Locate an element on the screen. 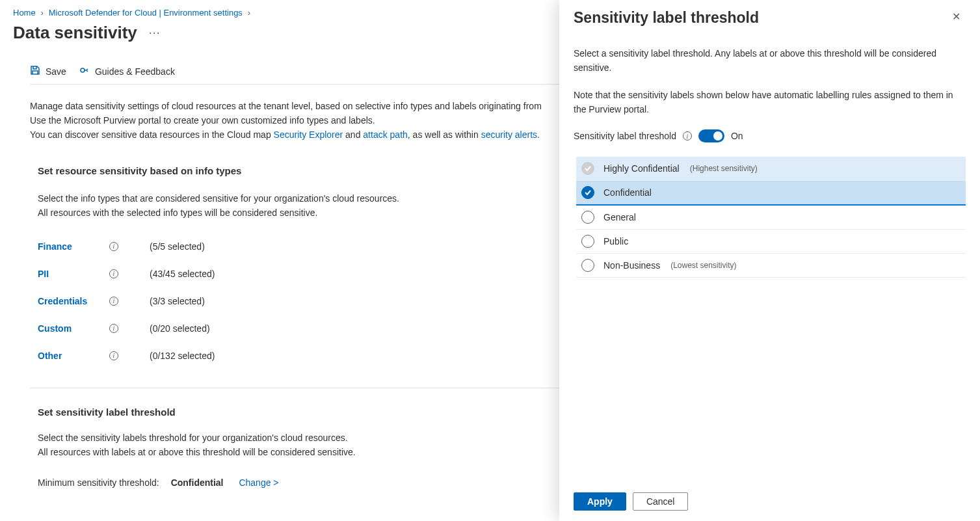  option-label: Confidential is located at coordinates (628, 193).